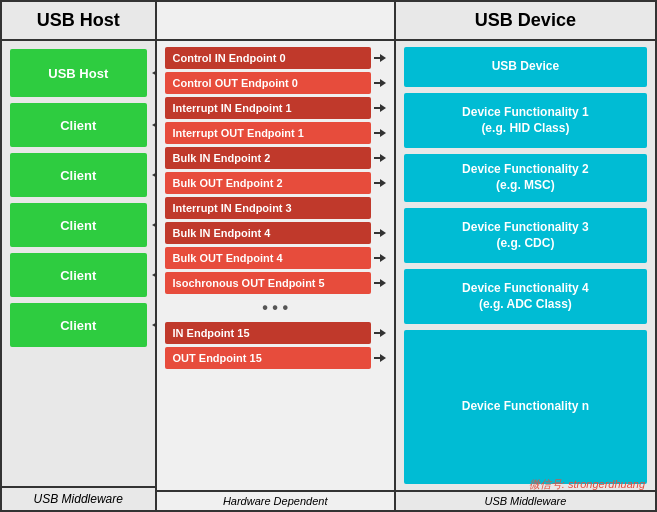 Image resolution: width=657 pixels, height=512 pixels. I want to click on endpoint-box-2: Interrupt IN Endpoint 1, so click(268, 108).